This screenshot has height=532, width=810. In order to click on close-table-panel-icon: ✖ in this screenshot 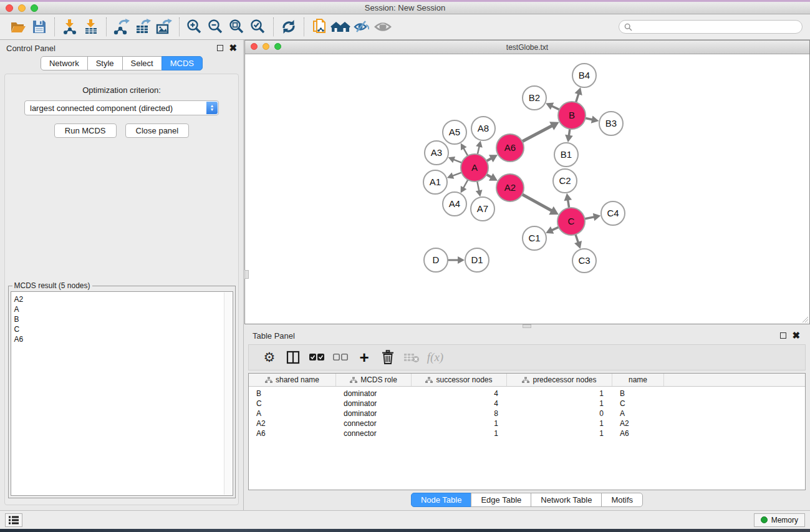, I will do `click(796, 336)`.